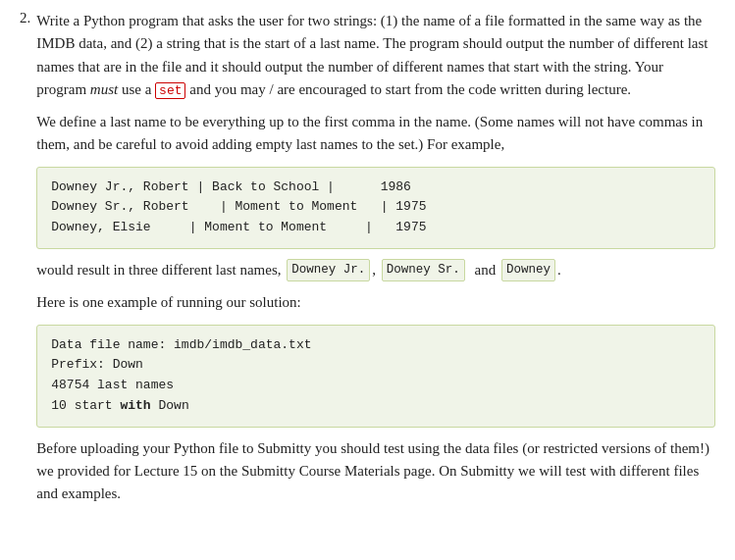 This screenshot has width=735, height=560. What do you see at coordinates (135, 406) in the screenshot?
I see `keyword-with: with` at bounding box center [135, 406].